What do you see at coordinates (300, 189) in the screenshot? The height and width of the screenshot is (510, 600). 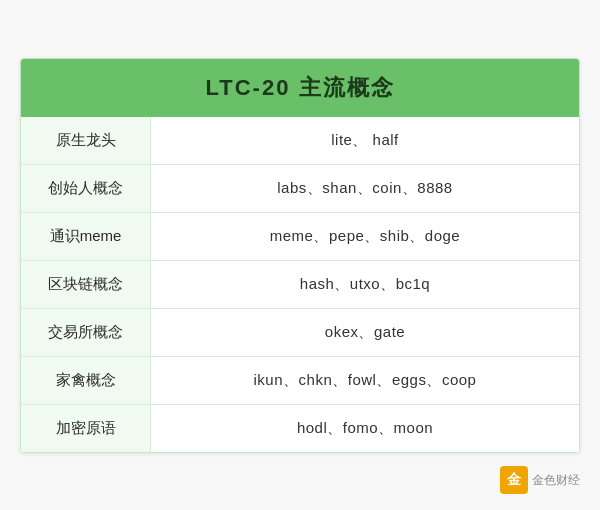 I see `table-row: 创始人概念labs、shan、coin、8888` at bounding box center [300, 189].